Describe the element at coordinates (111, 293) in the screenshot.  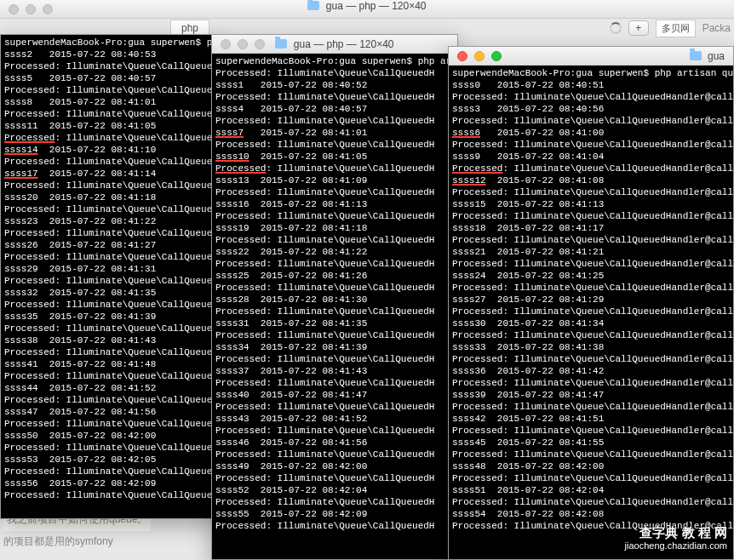
I see `terminal-line: ssss32 2015-07-22 08:41:35` at that location.